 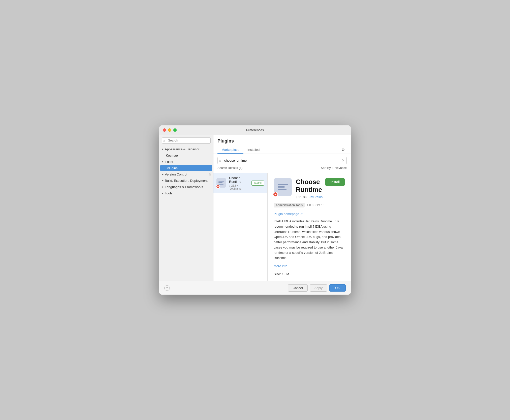 I want to click on detail-install-button: Install, so click(x=335, y=182).